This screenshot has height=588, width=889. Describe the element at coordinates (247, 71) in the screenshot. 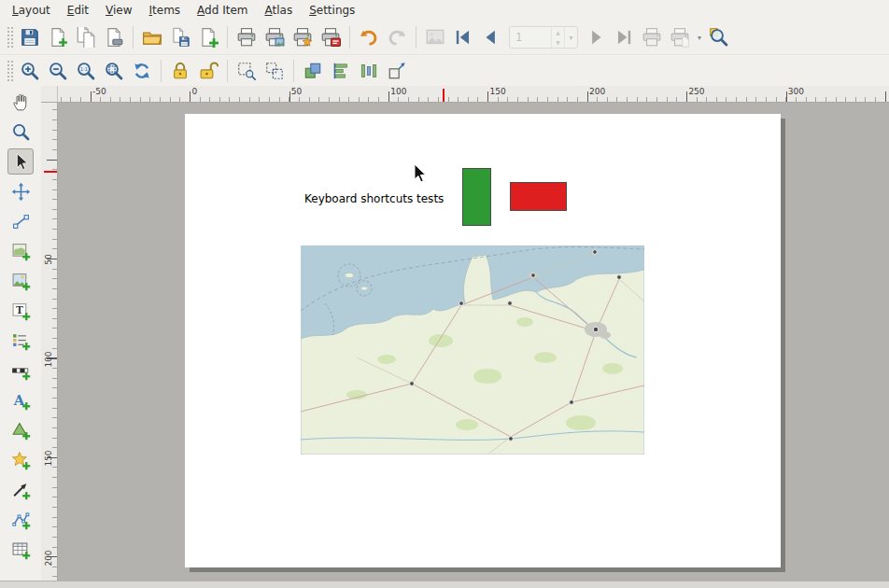

I see `group-items-button` at that location.